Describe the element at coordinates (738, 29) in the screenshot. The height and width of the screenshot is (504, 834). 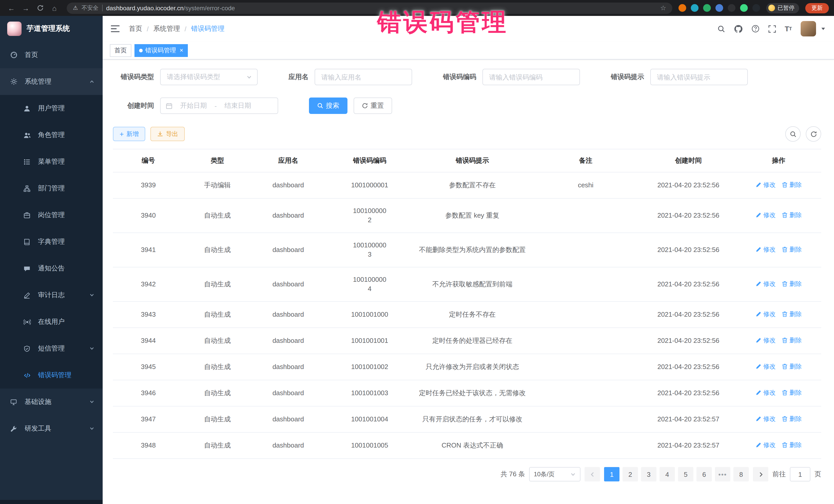
I see `github-icon` at that location.